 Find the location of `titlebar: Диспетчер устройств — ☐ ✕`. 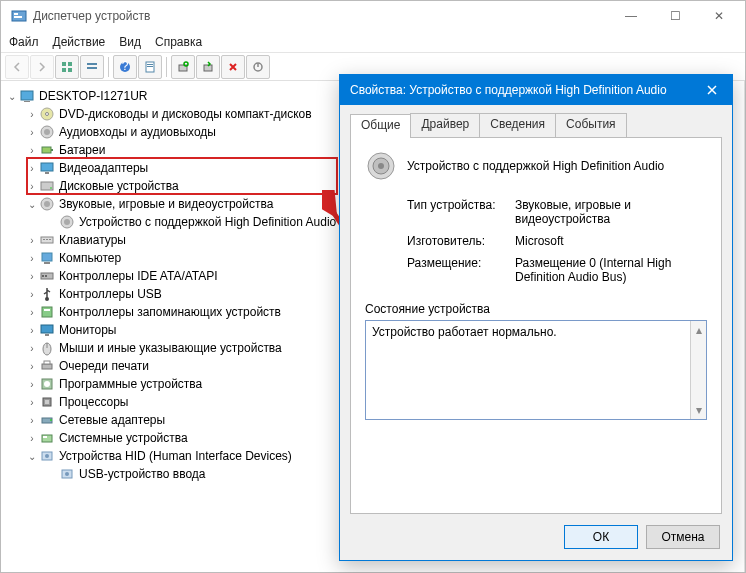

titlebar: Диспетчер устройств — ☐ ✕ is located at coordinates (373, 16).